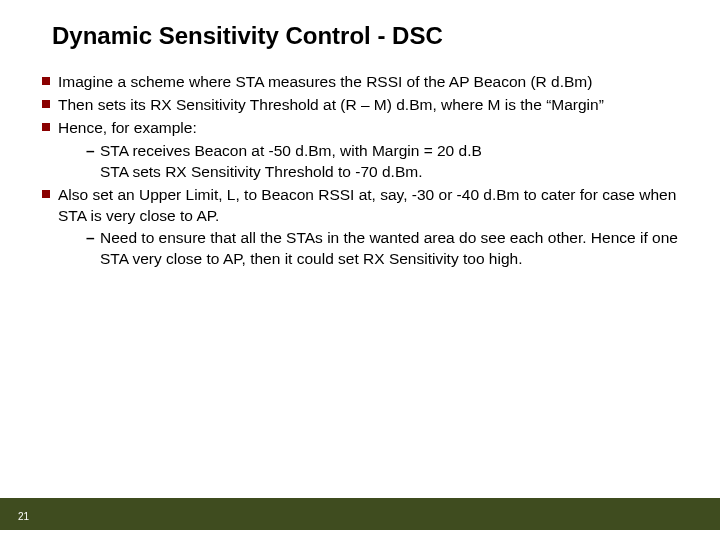 The image size is (720, 540). Describe the element at coordinates (291, 150) in the screenshot. I see `sub-text: STA receives Beacon at -50 d.Bm, with Ma…` at that location.